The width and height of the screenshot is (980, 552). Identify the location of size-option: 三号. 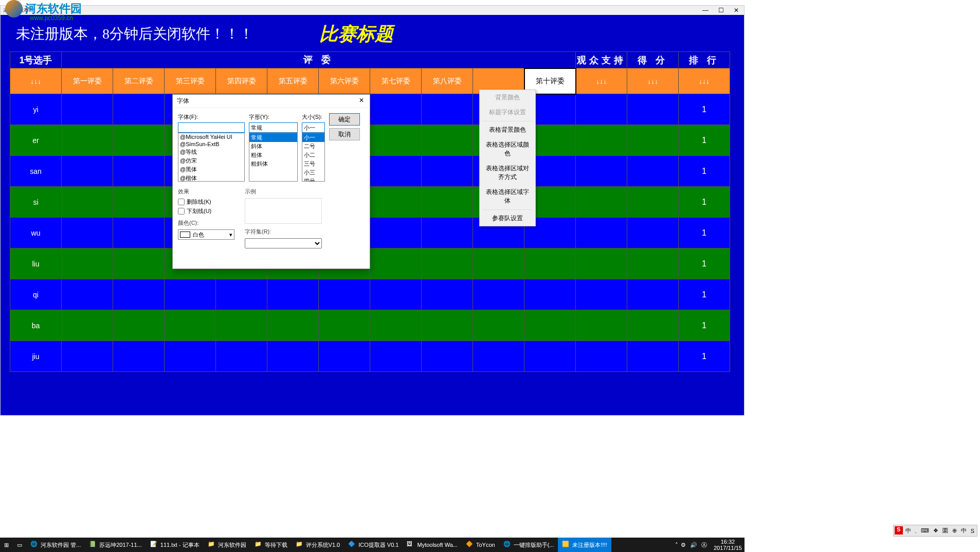
(314, 164).